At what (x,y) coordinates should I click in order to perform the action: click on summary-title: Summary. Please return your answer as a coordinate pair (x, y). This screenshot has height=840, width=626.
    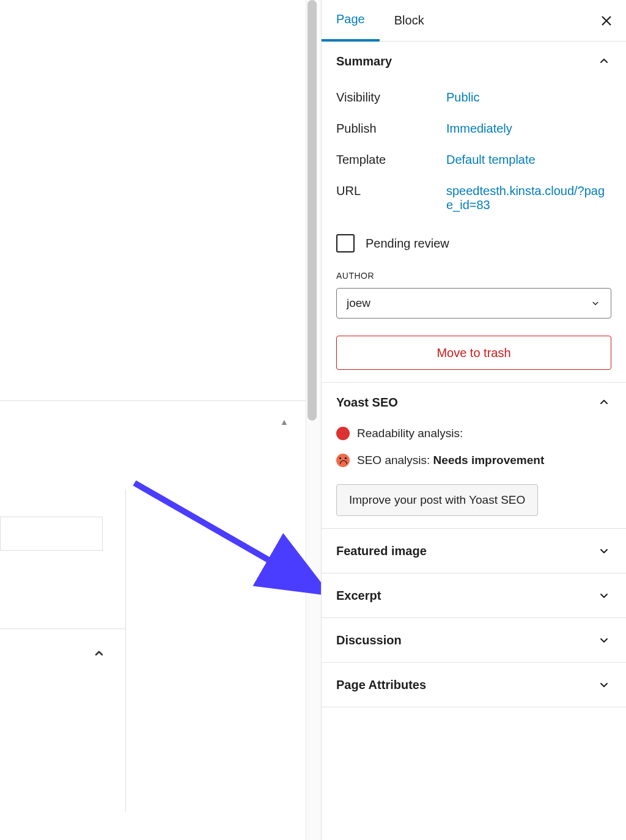
    Looking at the image, I should click on (364, 61).